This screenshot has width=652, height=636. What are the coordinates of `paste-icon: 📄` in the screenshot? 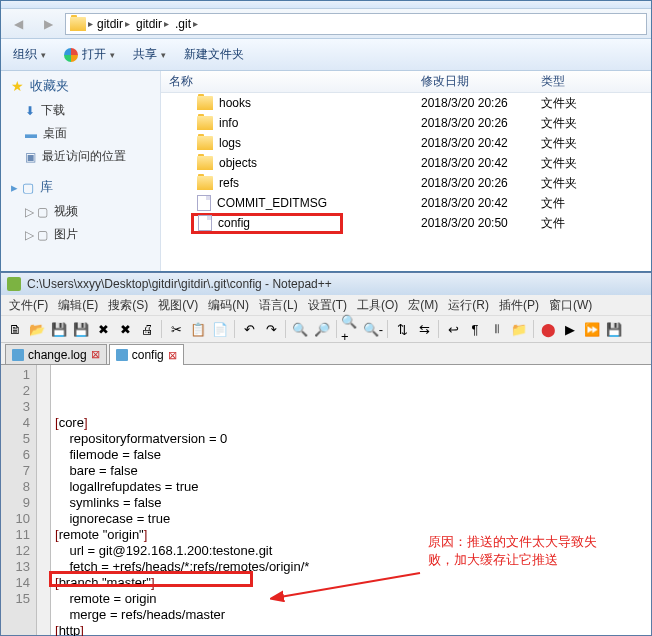 It's located at (220, 329).